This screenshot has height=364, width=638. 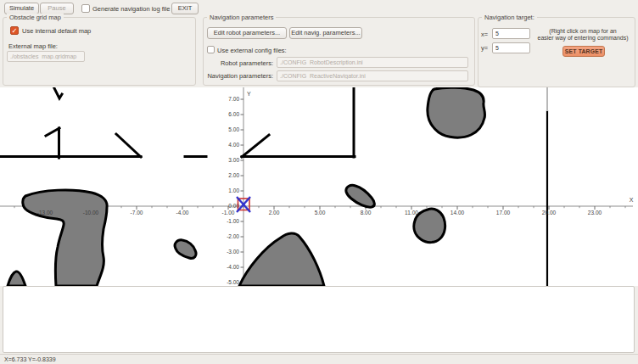 What do you see at coordinates (631, 200) in the screenshot?
I see `x-axis-title: X` at bounding box center [631, 200].